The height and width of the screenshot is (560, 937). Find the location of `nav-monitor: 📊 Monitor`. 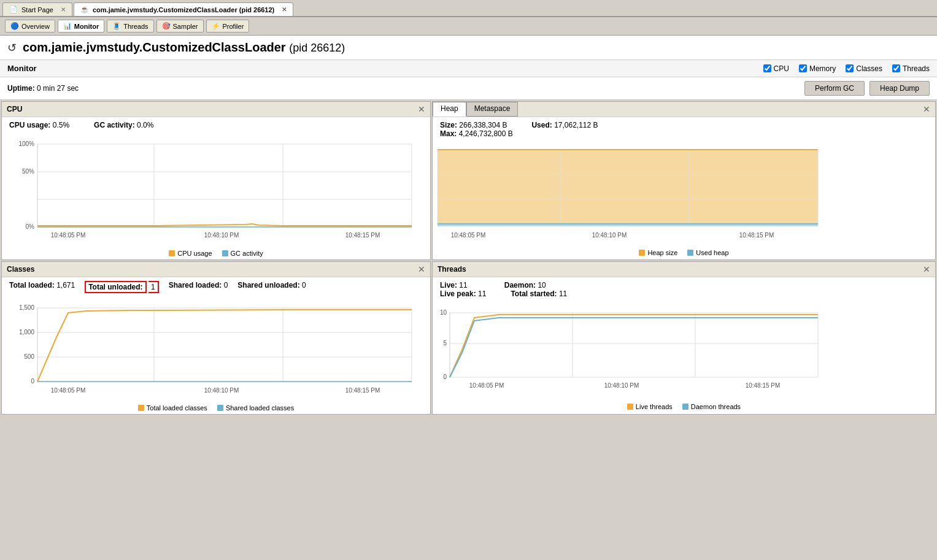

nav-monitor: 📊 Monitor is located at coordinates (81, 26).